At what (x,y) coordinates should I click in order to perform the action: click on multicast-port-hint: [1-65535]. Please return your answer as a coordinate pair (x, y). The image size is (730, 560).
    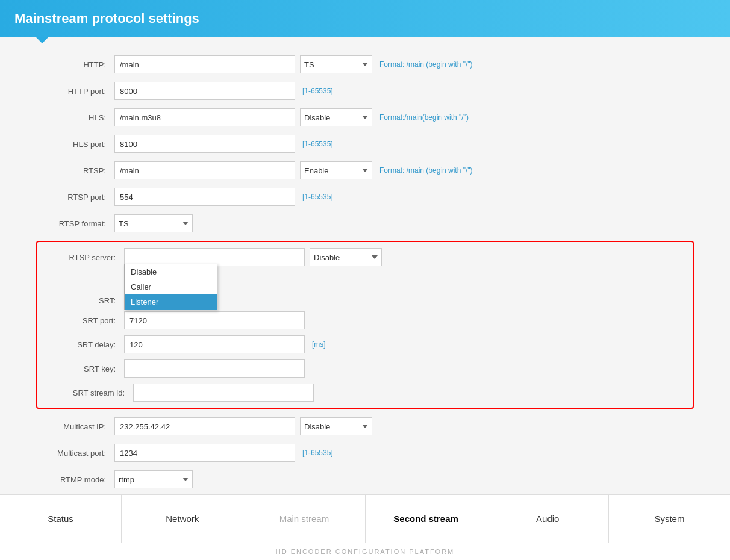
    Looking at the image, I should click on (318, 453).